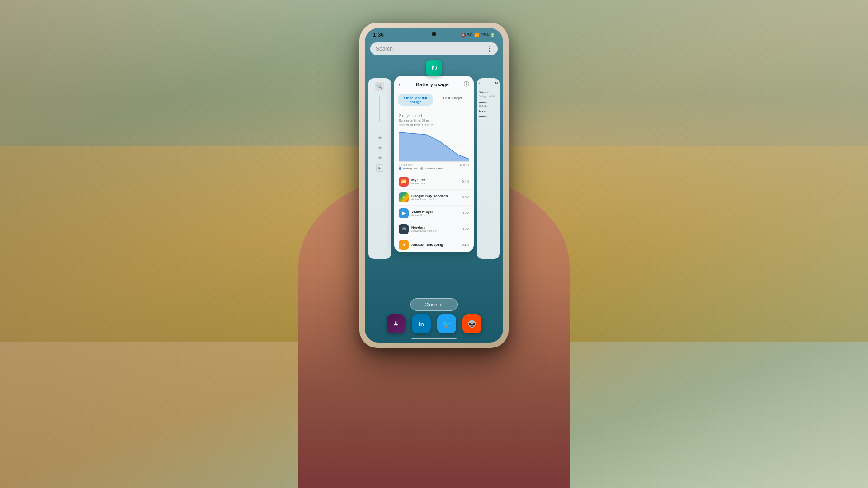 Image resolution: width=868 pixels, height=488 pixels. Describe the element at coordinates (465, 165) in the screenshot. I see `chart-right-label: 12 h left` at that location.